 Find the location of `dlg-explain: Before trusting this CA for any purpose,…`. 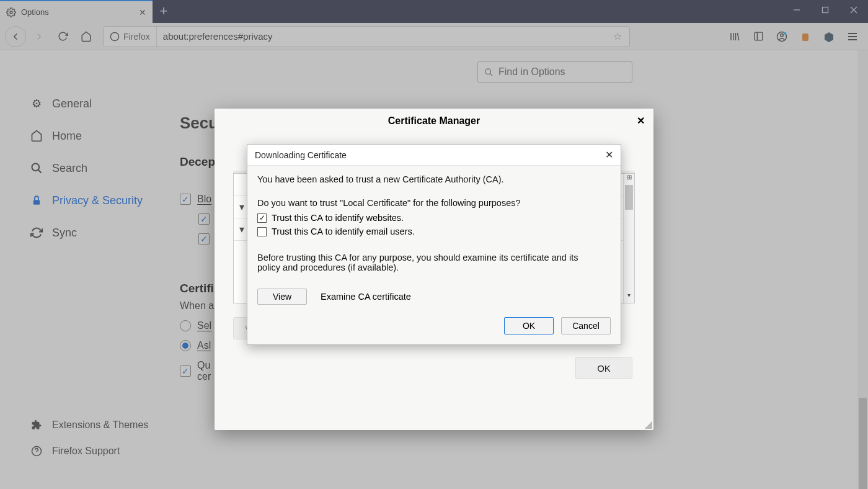

dlg-explain: Before trusting this CA for any purpose,… is located at coordinates (425, 262).